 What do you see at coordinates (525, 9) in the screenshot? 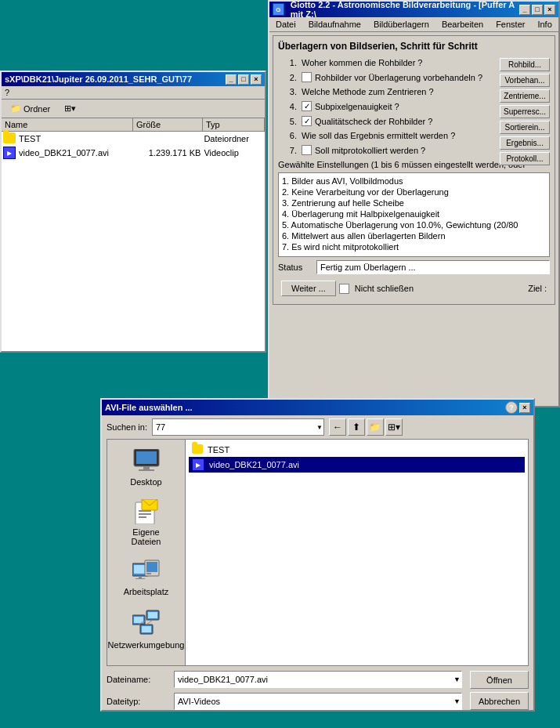
I see `giotto-minimize-button: _` at bounding box center [525, 9].